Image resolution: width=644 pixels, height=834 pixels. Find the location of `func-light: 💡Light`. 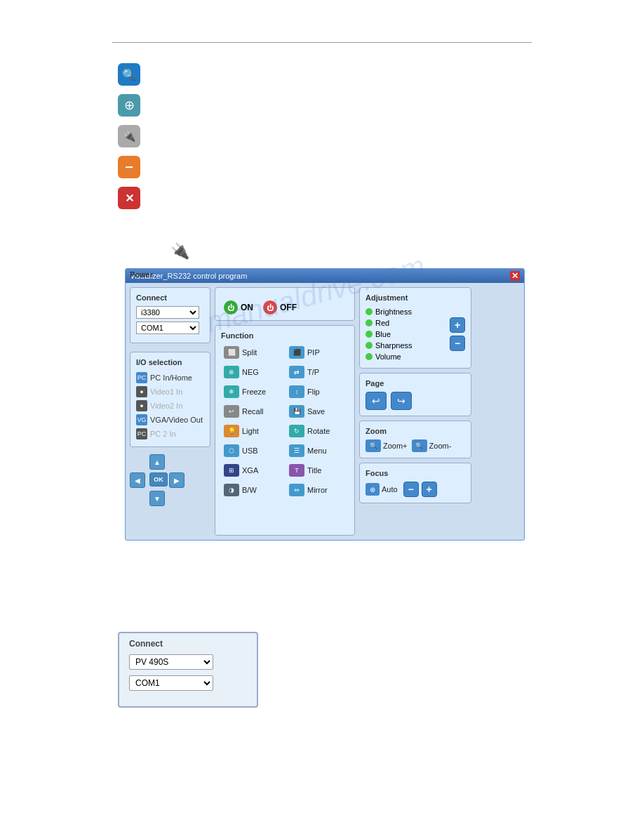

func-light: 💡Light is located at coordinates (253, 431).